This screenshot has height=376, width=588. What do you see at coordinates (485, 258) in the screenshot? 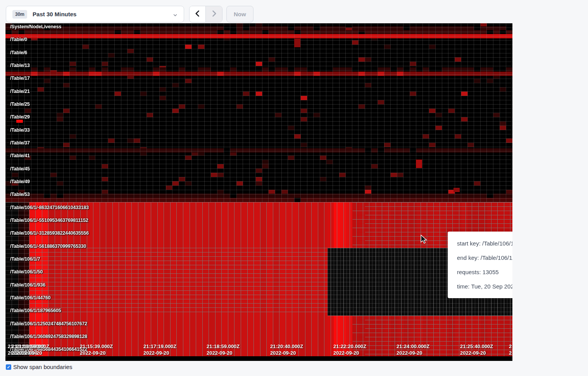
I see `tooltip-line: end key: /Table/106/1/-18683814745282642…` at bounding box center [485, 258].